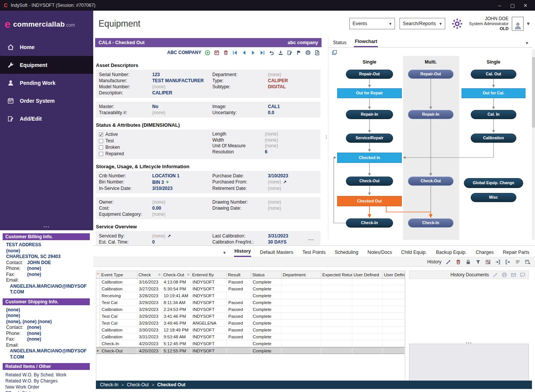 Image resolution: width=535 pixels, height=392 pixels. Describe the element at coordinates (514, 275) in the screenshot. I see `mail-icon` at that location.